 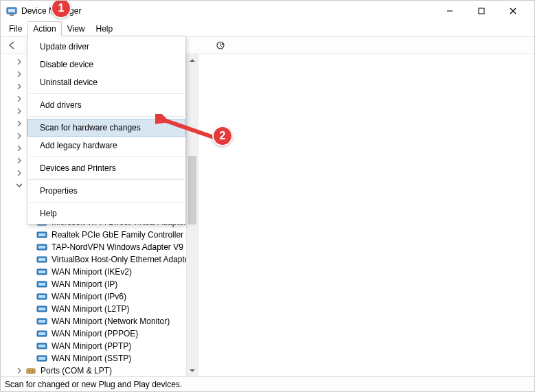 What do you see at coordinates (76, 371) in the screenshot?
I see `tree-item-label: Ports (COM & LPT)` at bounding box center [76, 371].